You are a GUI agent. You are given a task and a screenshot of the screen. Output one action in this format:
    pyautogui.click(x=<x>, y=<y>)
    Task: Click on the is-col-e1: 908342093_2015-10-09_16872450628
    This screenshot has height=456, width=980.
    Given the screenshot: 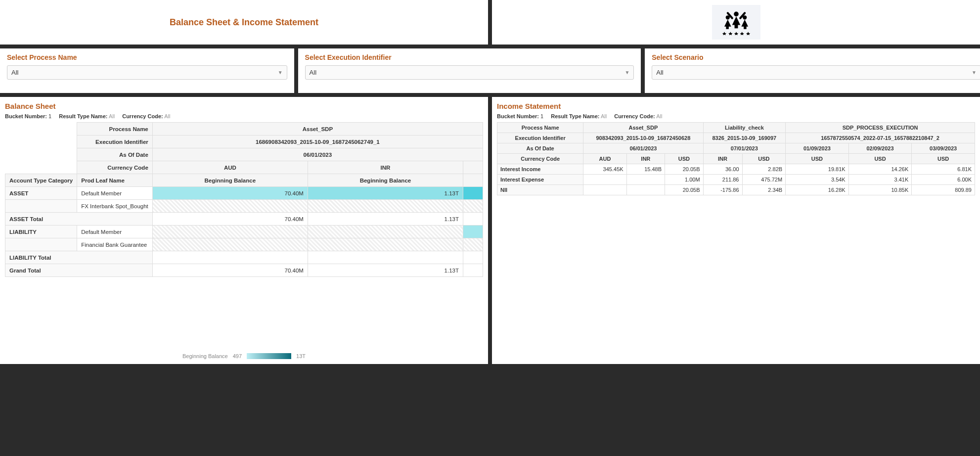 What is the action you would take?
    pyautogui.click(x=643, y=138)
    